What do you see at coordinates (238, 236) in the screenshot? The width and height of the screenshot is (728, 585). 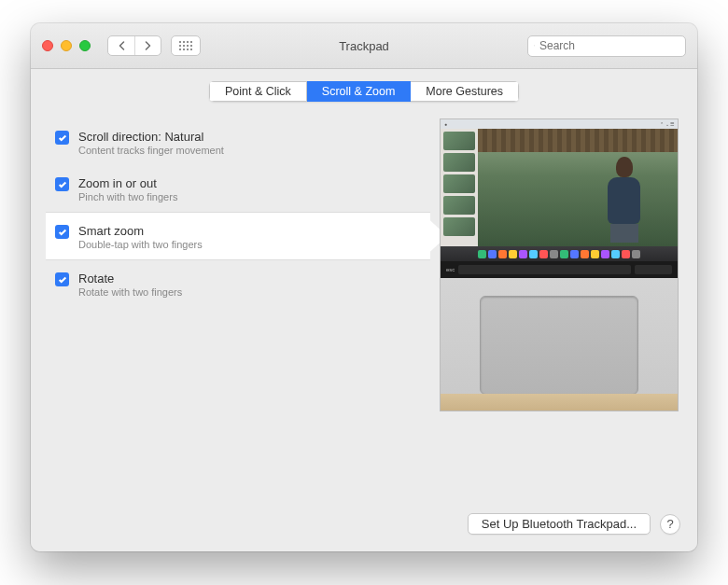 I see `option-smart-zoom: Smart zoom Double-tap with two fingers` at bounding box center [238, 236].